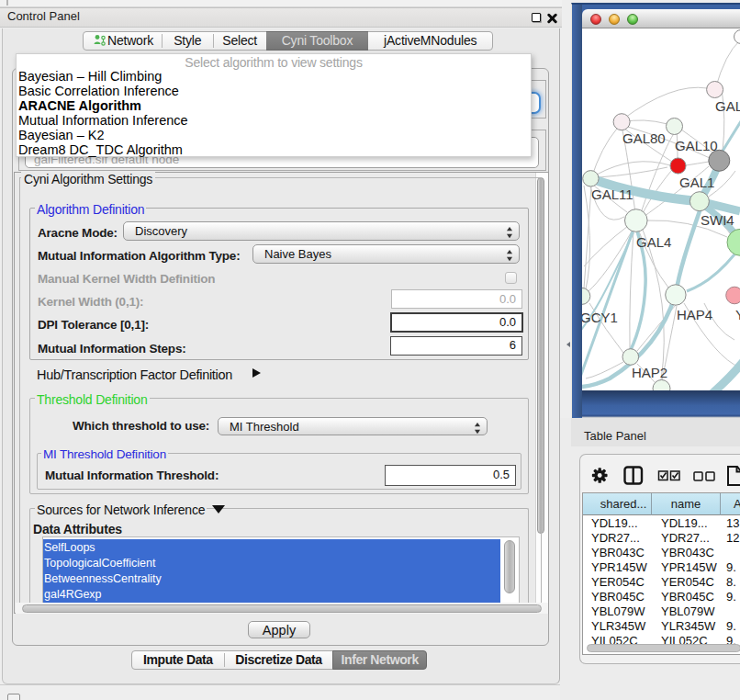 Image resolution: width=740 pixels, height=700 pixels. Describe the element at coordinates (727, 107) in the screenshot. I see `svg-text: GAL7` at that location.